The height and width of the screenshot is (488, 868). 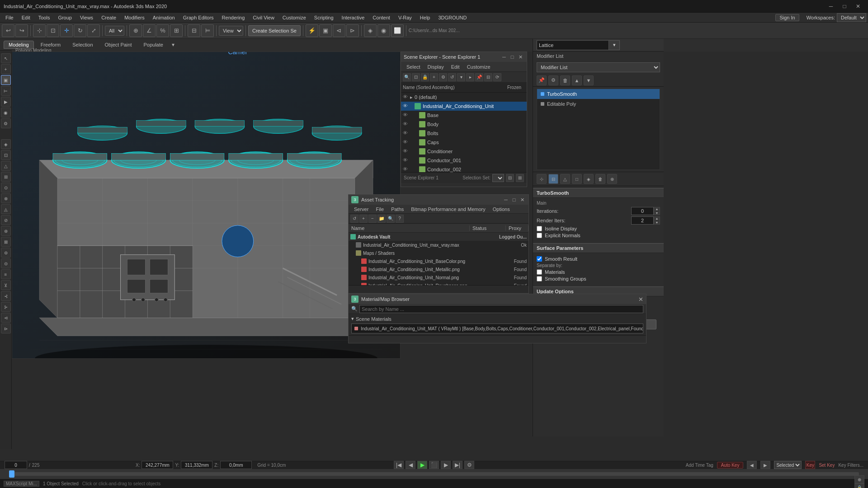 What do you see at coordinates (39, 31) in the screenshot?
I see `select-object-button: ⊹` at bounding box center [39, 31].